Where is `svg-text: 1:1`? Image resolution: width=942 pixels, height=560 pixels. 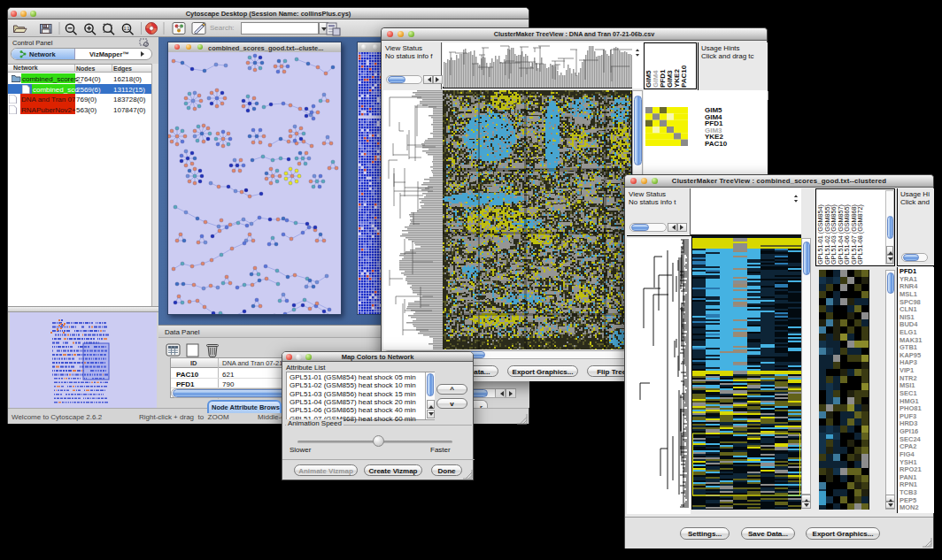
svg-text: 1:1 is located at coordinates (127, 28).